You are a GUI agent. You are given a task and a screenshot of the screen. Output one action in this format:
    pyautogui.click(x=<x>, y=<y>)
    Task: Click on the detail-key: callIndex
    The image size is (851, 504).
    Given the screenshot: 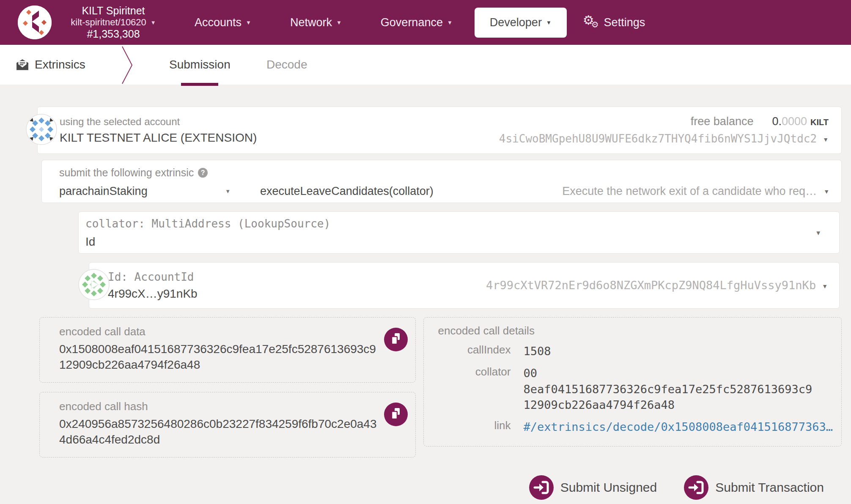 What is the action you would take?
    pyautogui.click(x=475, y=350)
    